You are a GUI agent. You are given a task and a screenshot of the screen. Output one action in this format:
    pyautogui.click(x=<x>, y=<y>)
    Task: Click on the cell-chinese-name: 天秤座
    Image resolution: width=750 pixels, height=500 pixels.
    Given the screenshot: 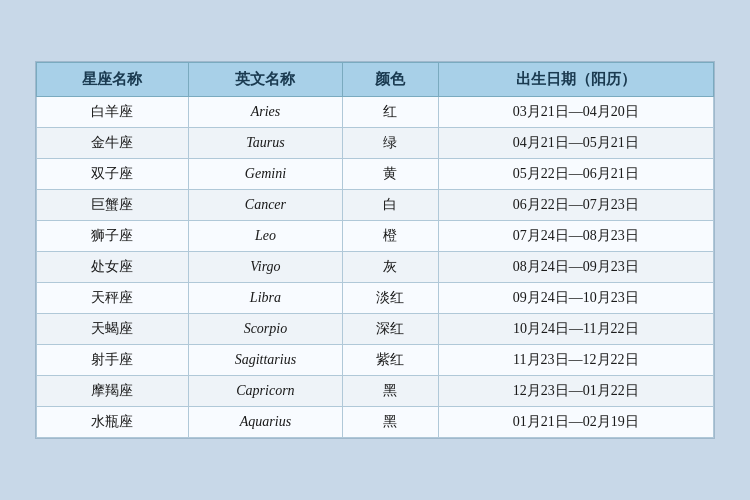 What is the action you would take?
    pyautogui.click(x=113, y=298)
    